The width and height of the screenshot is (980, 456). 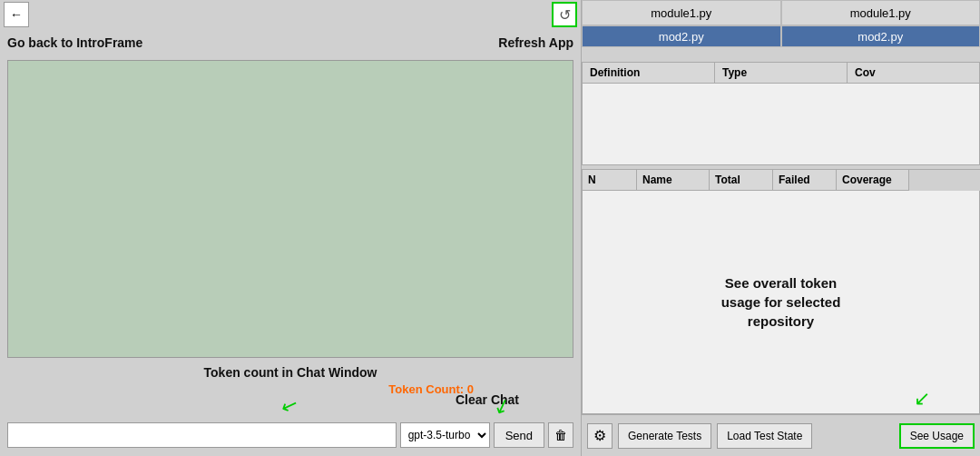 What do you see at coordinates (780, 124) in the screenshot?
I see `definition-content` at bounding box center [780, 124].